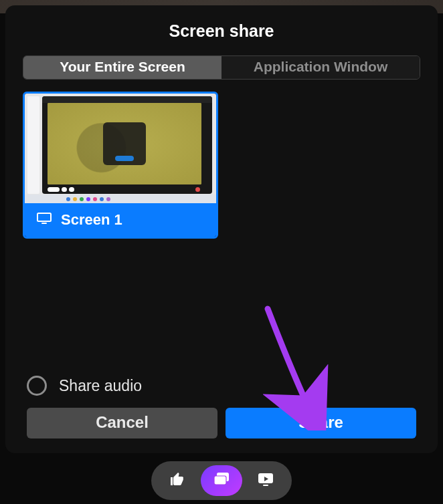  I want to click on share-button: Share, so click(321, 423).